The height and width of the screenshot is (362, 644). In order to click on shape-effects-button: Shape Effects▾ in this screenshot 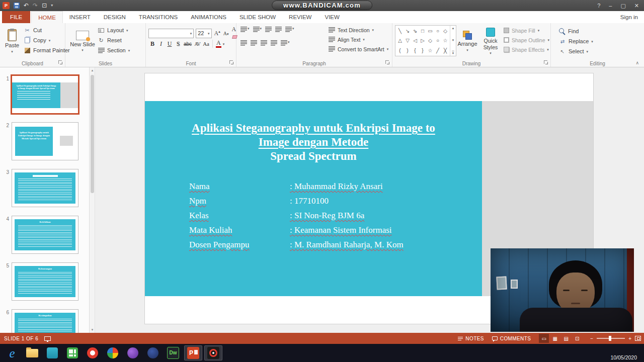, I will do `click(526, 49)`.